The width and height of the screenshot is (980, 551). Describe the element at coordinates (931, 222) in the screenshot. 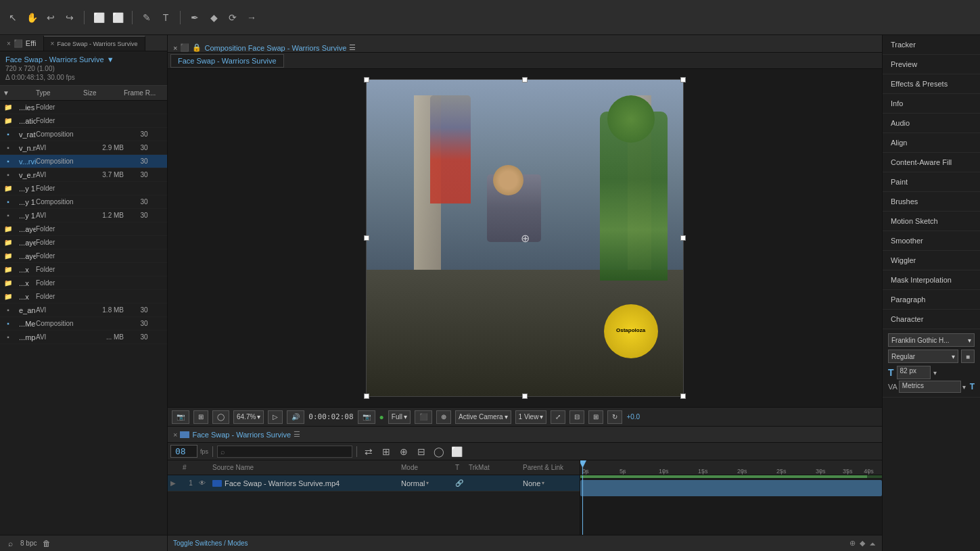

I see `panel-item-motion-sketch: Motion Sketch` at that location.